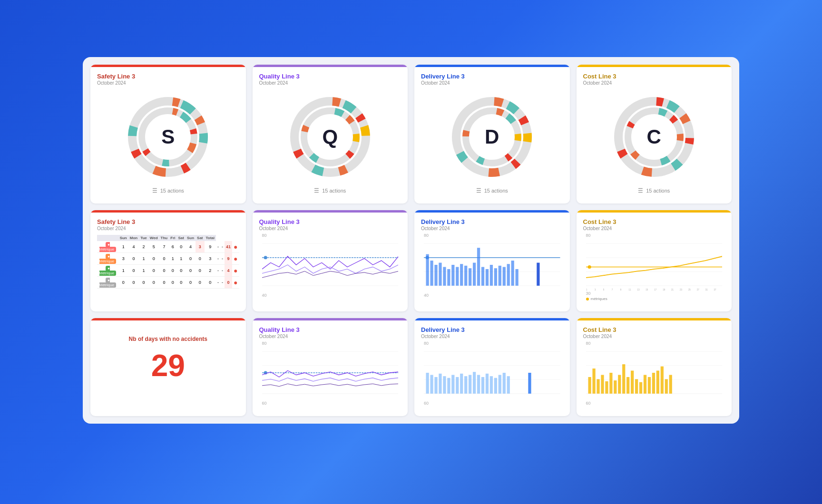 This screenshot has height=504, width=822. What do you see at coordinates (330, 343) in the screenshot?
I see `q2-y-top: 80` at bounding box center [330, 343].